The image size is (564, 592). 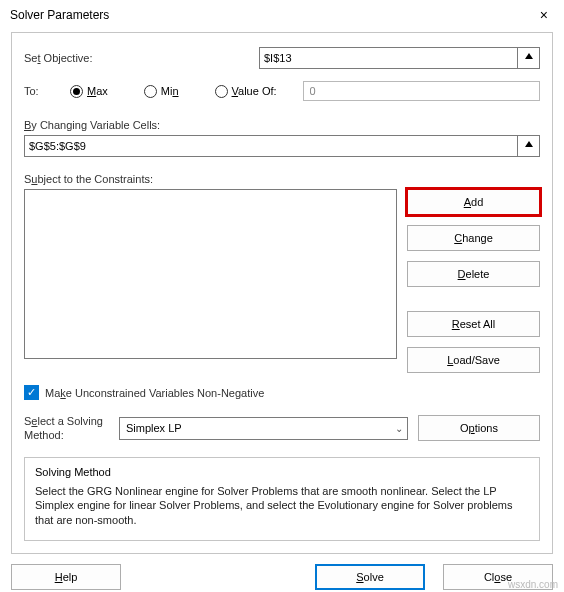 What do you see at coordinates (66, 577) in the screenshot?
I see `help-button: Help` at bounding box center [66, 577].